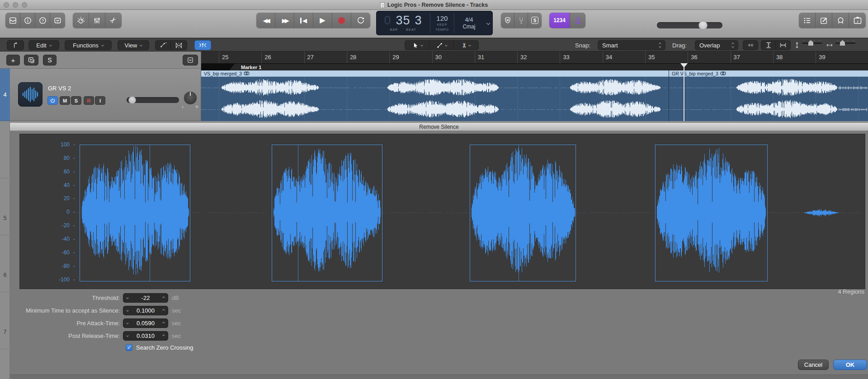 This screenshot has height=379, width=868. What do you see at coordinates (146, 298) in the screenshot?
I see `param-value: -22` at bounding box center [146, 298].